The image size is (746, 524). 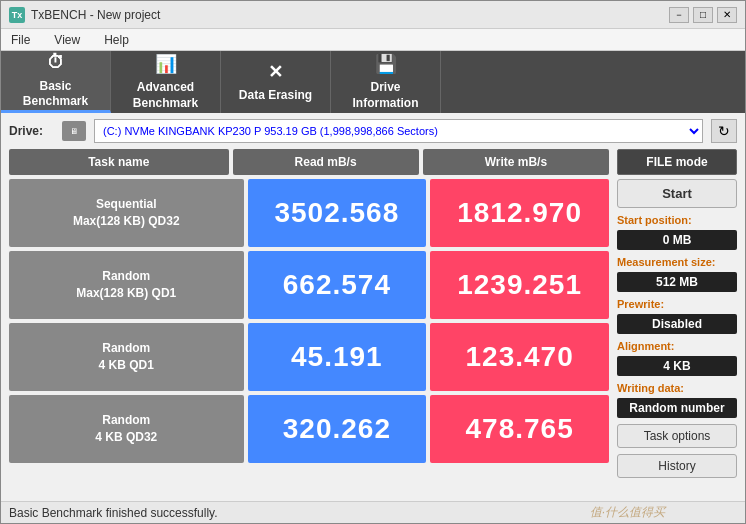 I want to click on menu-help: Help, so click(x=116, y=40).